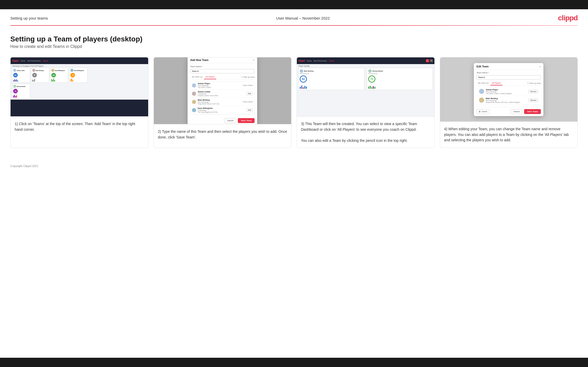 This screenshot has width=588, height=367. What do you see at coordinates (45, 61) in the screenshot?
I see `mock1-nav-teams: Teams` at bounding box center [45, 61].